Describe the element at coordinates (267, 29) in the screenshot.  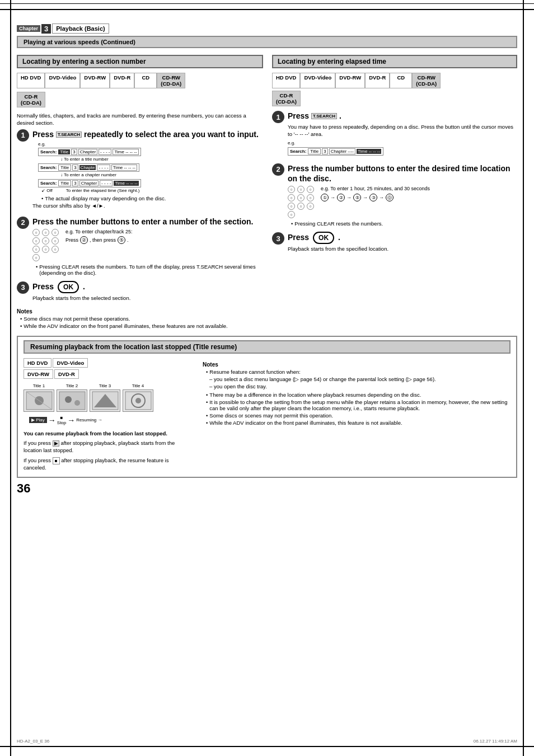
I see `chapter-header: Chapter 3 Playback (Basic)` at that location.